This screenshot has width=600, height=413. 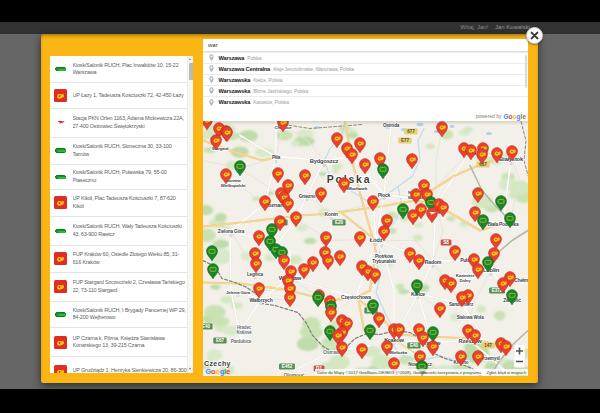 I want to click on svg-text: Pardubice, so click(x=242, y=340).